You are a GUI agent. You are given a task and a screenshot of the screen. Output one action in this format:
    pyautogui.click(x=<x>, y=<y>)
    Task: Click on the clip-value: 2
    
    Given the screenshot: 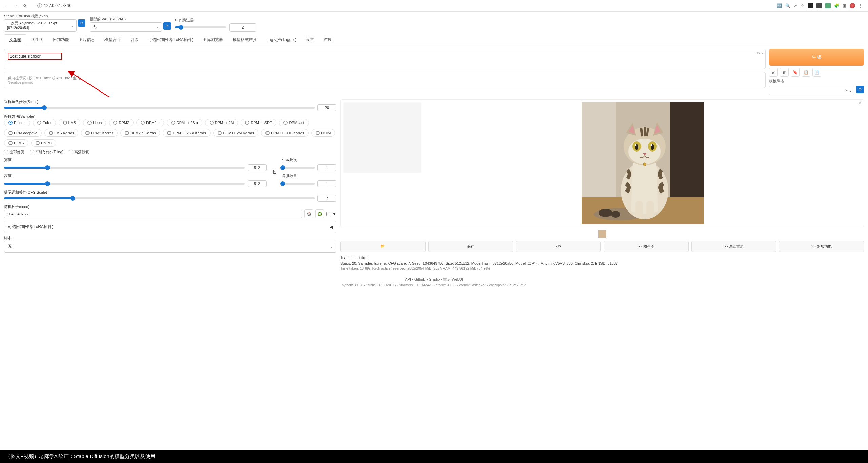 What is the action you would take?
    pyautogui.click(x=243, y=27)
    